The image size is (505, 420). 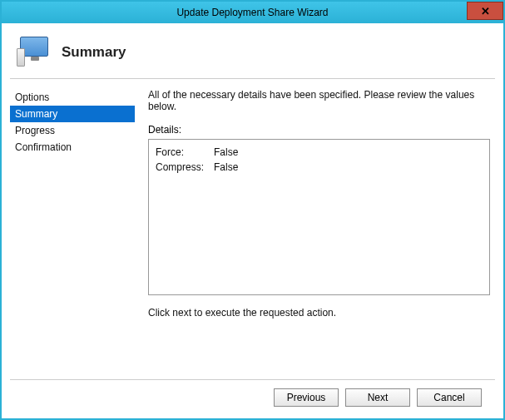 What do you see at coordinates (319, 152) in the screenshot?
I see `detail-row: Force: False` at bounding box center [319, 152].